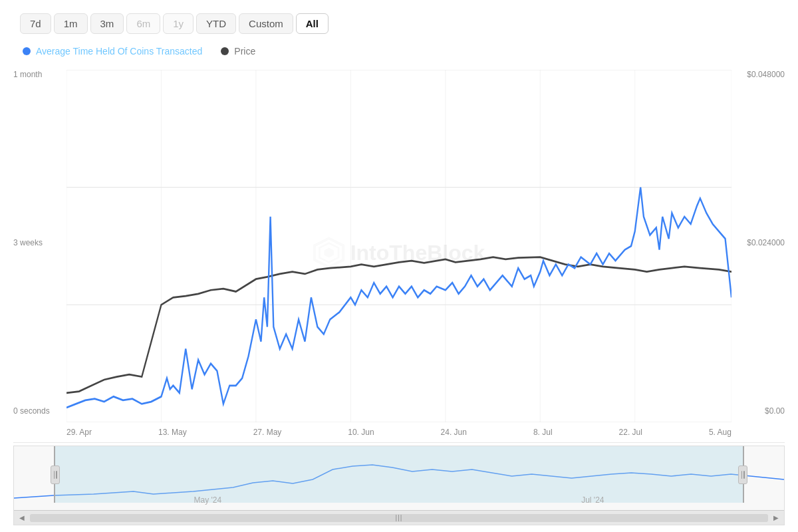  I want to click on nav-label-1: May '24, so click(208, 500).